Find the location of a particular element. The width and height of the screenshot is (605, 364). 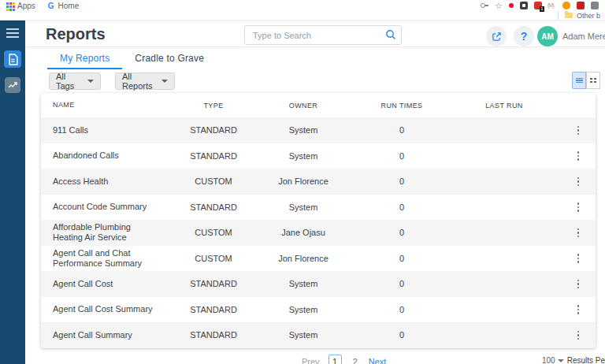

folder-icon is located at coordinates (569, 16).